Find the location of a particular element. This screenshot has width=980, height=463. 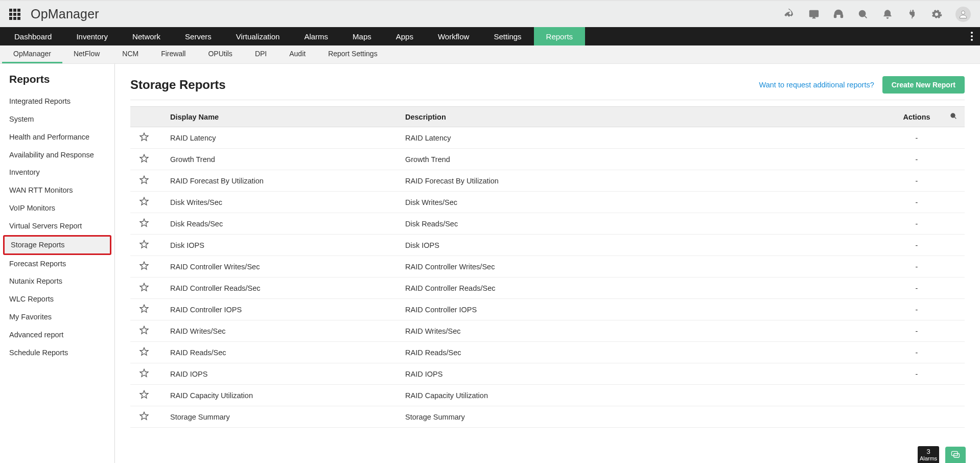

table-row: RAID Writes/SecRAID Writes/Sec- is located at coordinates (548, 331).